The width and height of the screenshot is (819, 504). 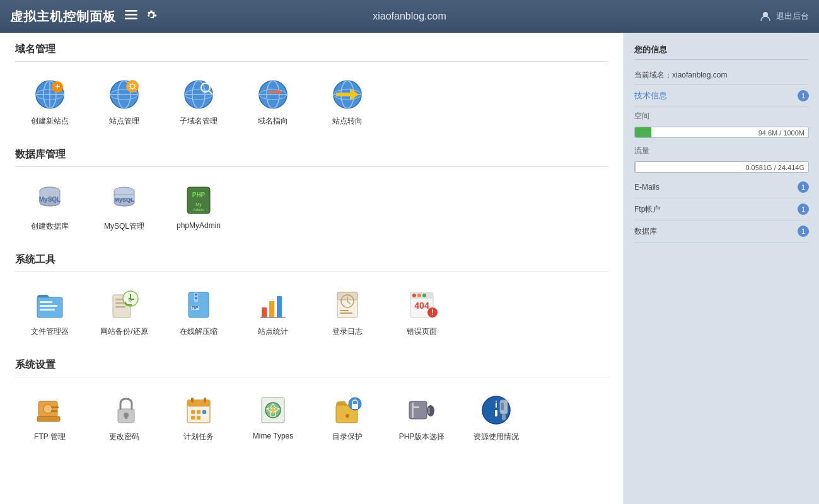 I want to click on backup-item: ↻ 网站备份/还原, so click(x=124, y=312).